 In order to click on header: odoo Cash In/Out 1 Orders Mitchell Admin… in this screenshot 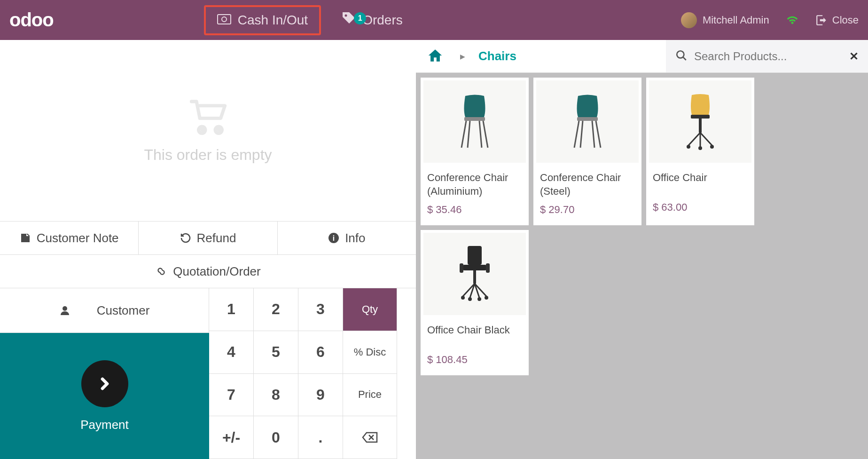, I will do `click(434, 20)`.